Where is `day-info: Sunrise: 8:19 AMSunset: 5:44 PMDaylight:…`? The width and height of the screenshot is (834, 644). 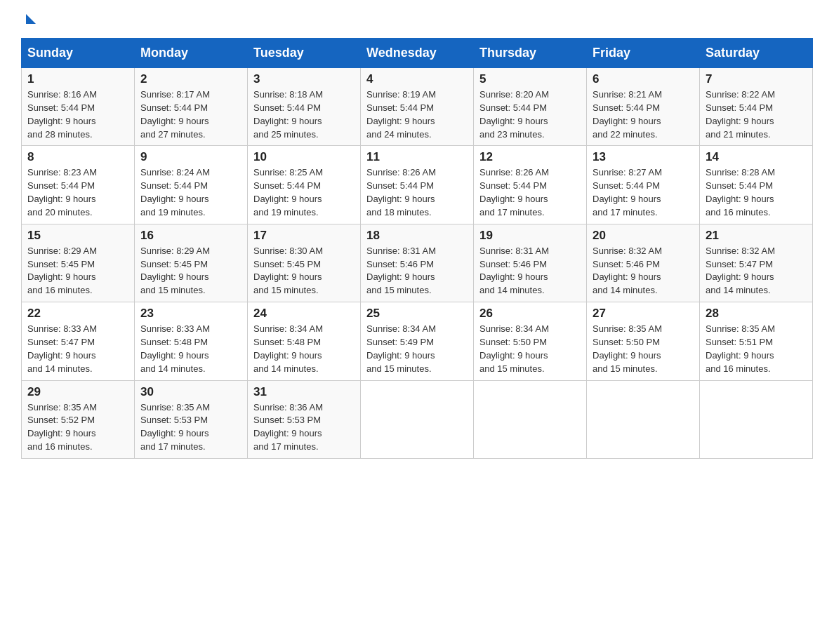
day-info: Sunrise: 8:19 AMSunset: 5:44 PMDaylight:… is located at coordinates (417, 115).